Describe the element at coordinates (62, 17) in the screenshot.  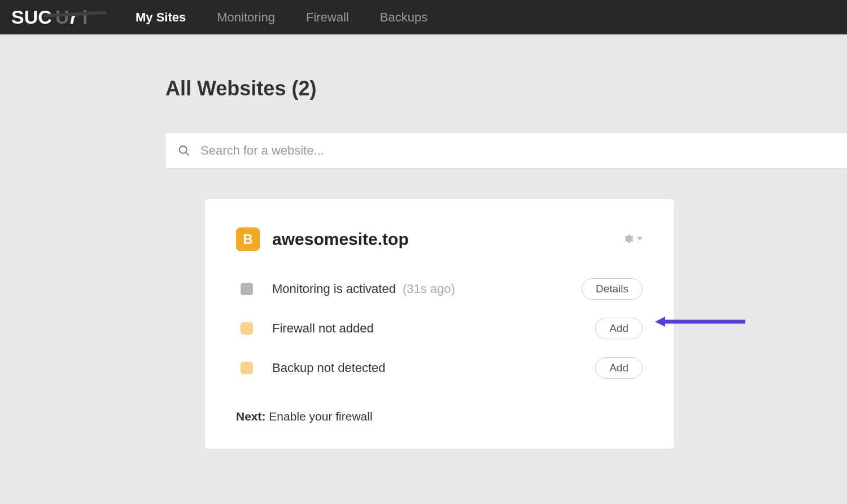
I see `svg-text: U` at that location.